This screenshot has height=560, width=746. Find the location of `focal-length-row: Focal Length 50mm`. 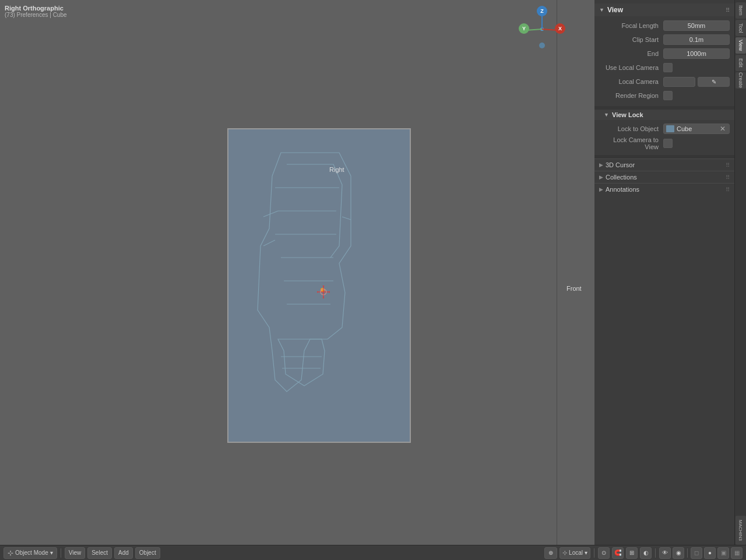

focal-length-row: Focal Length 50mm is located at coordinates (664, 26).